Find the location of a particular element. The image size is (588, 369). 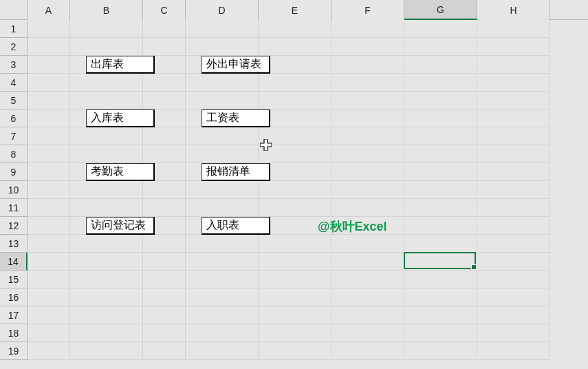

cell-C14 is located at coordinates (164, 262).